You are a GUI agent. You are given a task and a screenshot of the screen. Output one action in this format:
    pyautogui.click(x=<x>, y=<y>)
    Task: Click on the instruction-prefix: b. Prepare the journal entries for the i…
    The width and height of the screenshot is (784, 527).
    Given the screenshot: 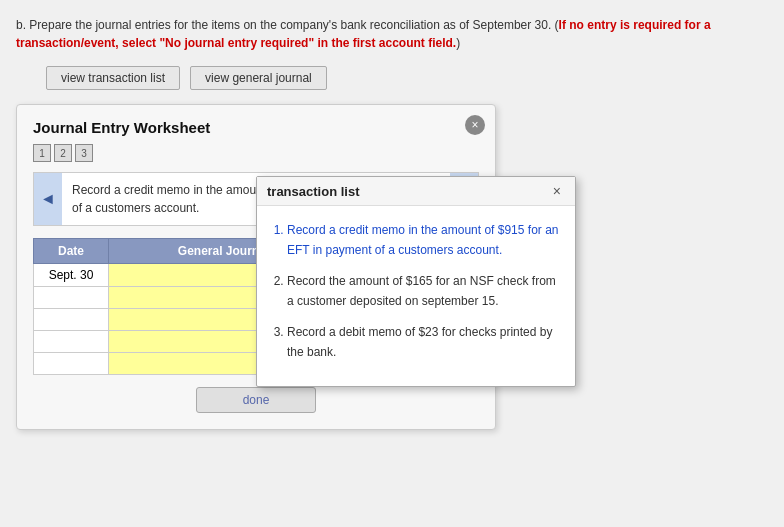 What is the action you would take?
    pyautogui.click(x=288, y=25)
    